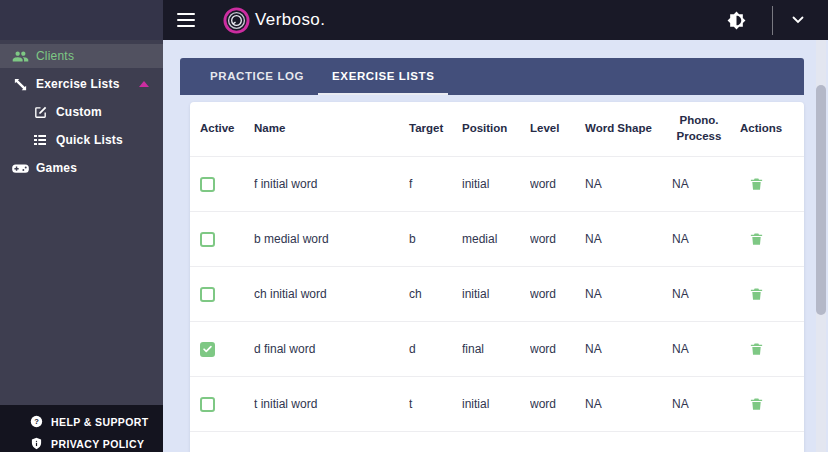 The image size is (828, 452). What do you see at coordinates (20, 56) in the screenshot?
I see `people-icon` at bounding box center [20, 56].